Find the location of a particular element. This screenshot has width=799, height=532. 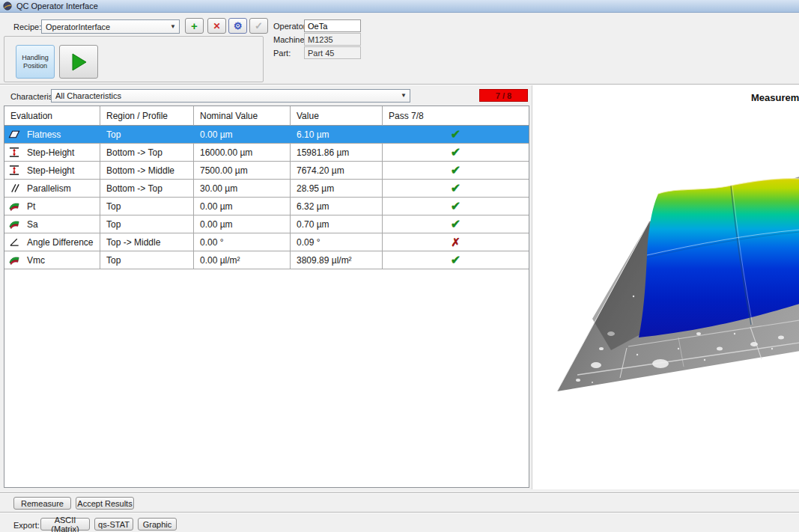

evaluation-cell: Step-Height is located at coordinates (52, 171).